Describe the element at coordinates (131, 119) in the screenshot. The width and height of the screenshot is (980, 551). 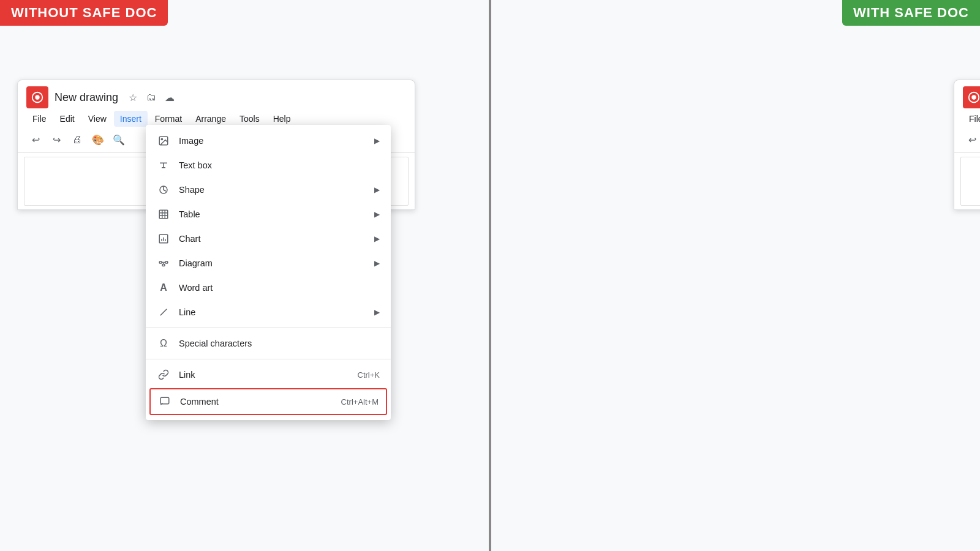
I see `menu-insert-left: Insert` at that location.